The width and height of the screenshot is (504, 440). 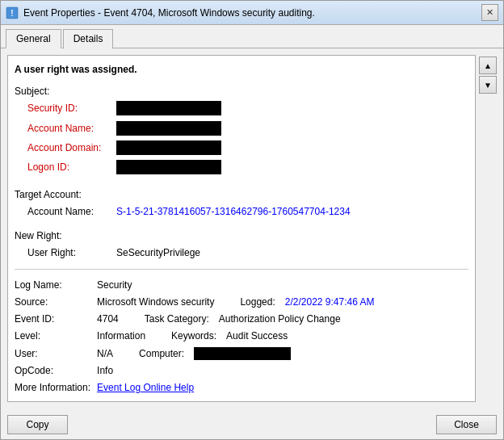 I want to click on opcode-label: OpCode:, so click(x=52, y=371).